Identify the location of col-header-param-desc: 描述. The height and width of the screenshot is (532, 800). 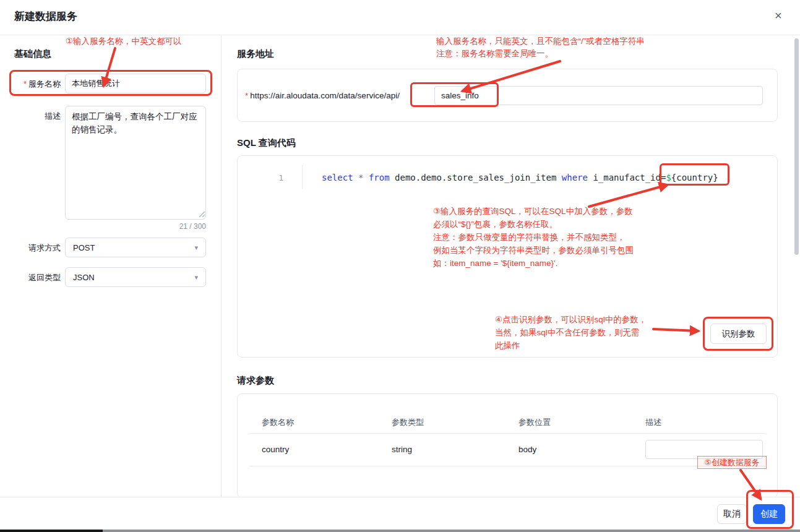
(653, 423).